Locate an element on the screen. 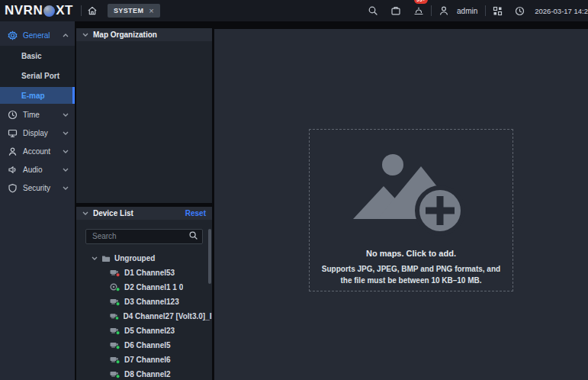 The image size is (588, 380). empty-state-hint: Supports JPG, JPEG, BMP and PNG formats,… is located at coordinates (411, 275).